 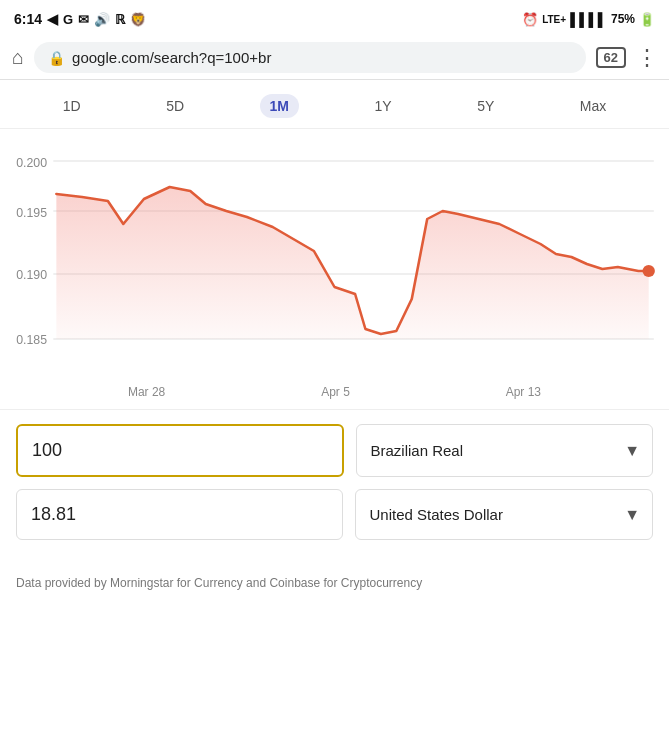 I want to click on status-time: 6:14, so click(x=28, y=19).